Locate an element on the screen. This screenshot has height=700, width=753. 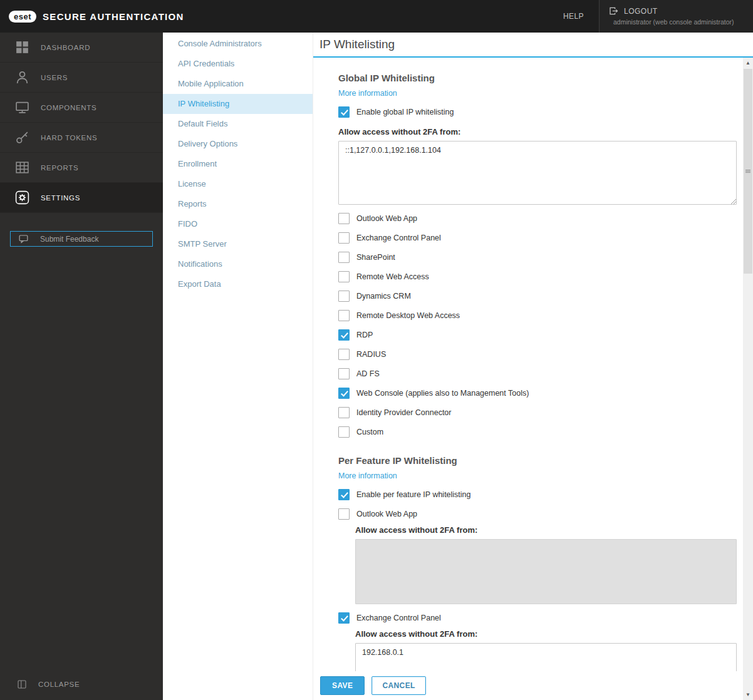
logout-button: LOGOUT administrator (web console admini… is located at coordinates (676, 16).